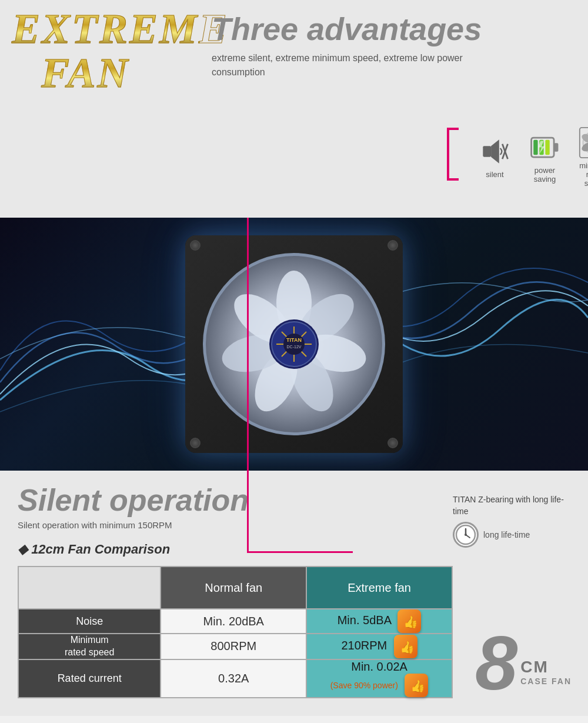 Image resolution: width=588 pixels, height=723 pixels. Describe the element at coordinates (294, 347) in the screenshot. I see `svg-text: DC-12V` at that location.